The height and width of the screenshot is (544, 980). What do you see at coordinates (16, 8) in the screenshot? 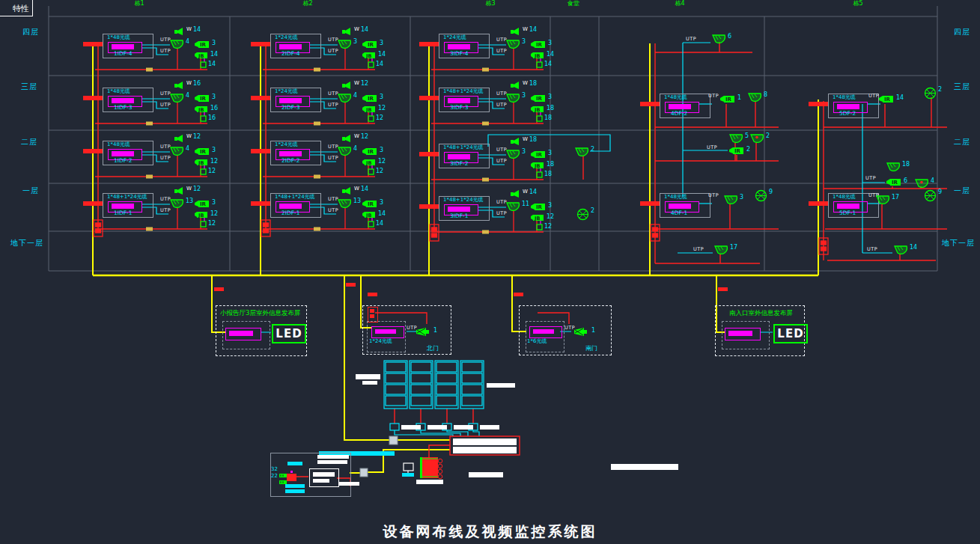
I see `properties-panel-tab: 特性` at bounding box center [16, 8].